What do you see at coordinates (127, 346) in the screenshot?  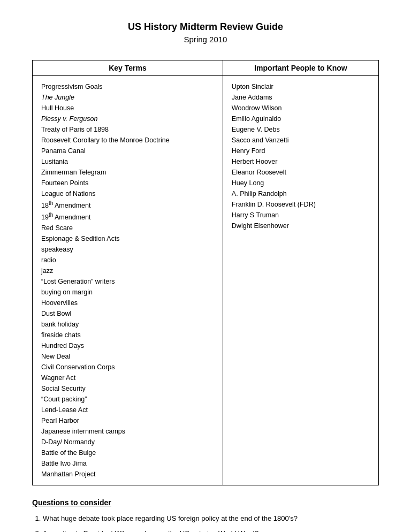 I see `term-item: Hundred Days` at bounding box center [127, 346].